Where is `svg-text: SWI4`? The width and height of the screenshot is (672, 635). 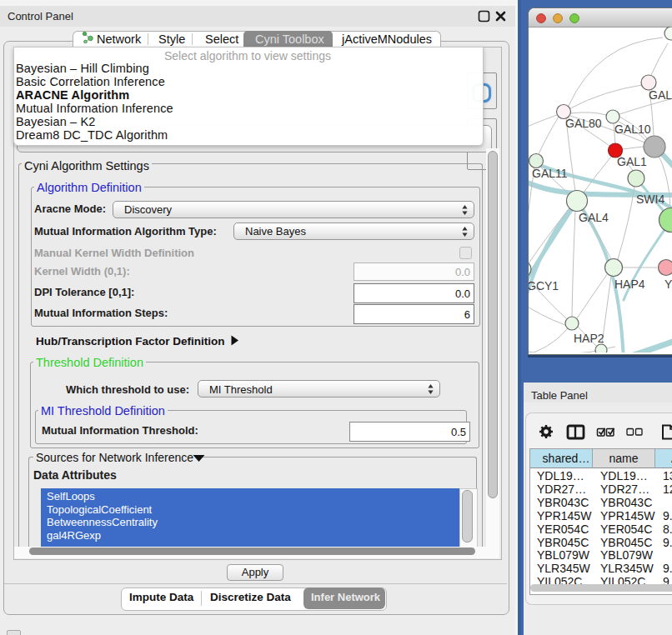
svg-text: SWI4 is located at coordinates (650, 199).